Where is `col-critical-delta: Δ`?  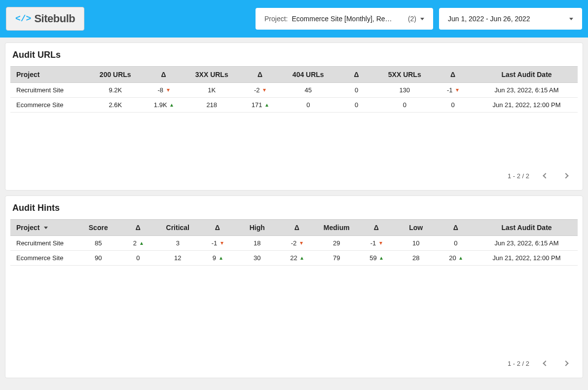
col-critical-delta: Δ is located at coordinates (218, 228).